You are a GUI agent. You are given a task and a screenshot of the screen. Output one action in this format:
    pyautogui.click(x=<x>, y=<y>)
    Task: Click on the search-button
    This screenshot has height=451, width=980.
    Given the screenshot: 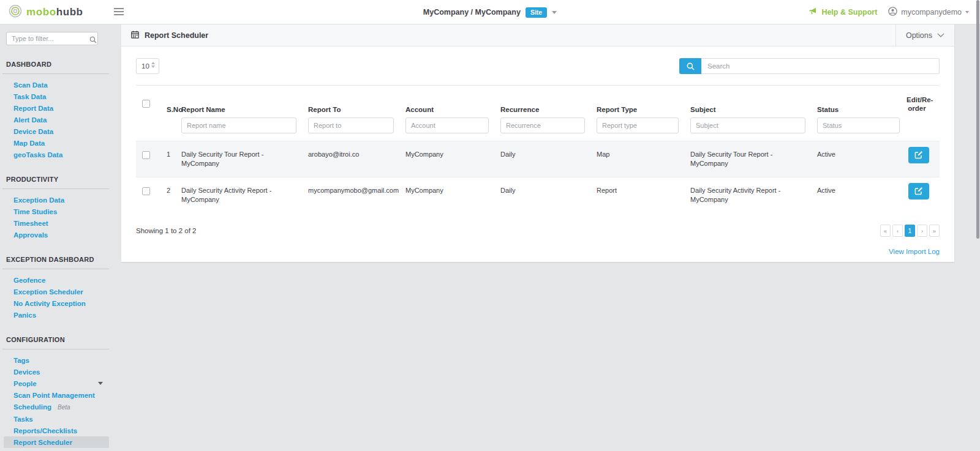 What is the action you would take?
    pyautogui.click(x=690, y=66)
    